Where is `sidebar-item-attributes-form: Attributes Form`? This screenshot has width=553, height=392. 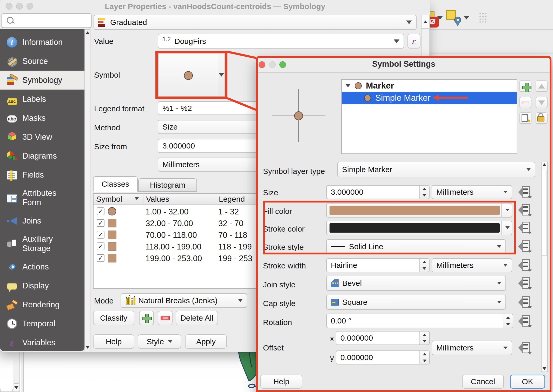
sidebar-item-attributes-form: Attributes Form is located at coordinates (42, 198).